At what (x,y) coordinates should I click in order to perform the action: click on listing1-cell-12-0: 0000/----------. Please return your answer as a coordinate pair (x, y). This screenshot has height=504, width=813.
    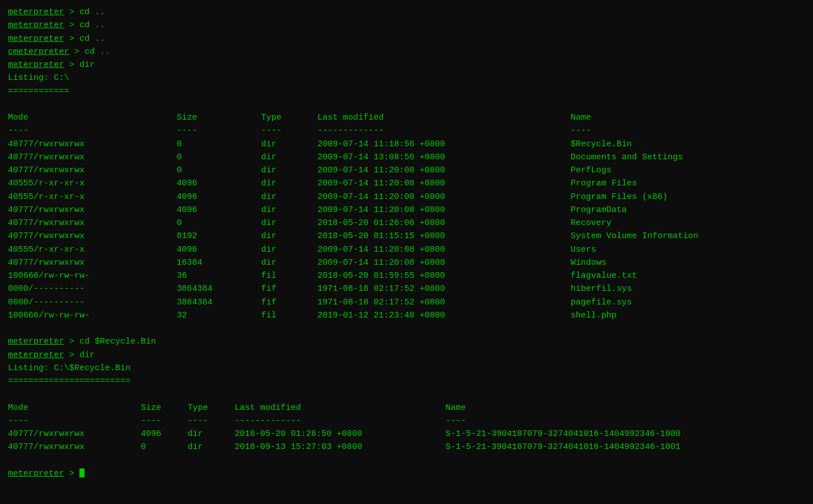
    Looking at the image, I should click on (92, 303).